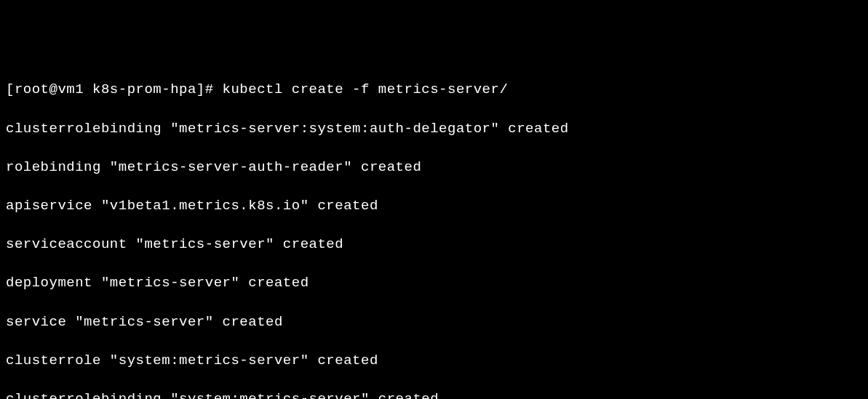 This screenshot has width=868, height=399. I want to click on terminal-line: apiservice "v1beta1.metrics.k8s.io" crea…, so click(434, 206).